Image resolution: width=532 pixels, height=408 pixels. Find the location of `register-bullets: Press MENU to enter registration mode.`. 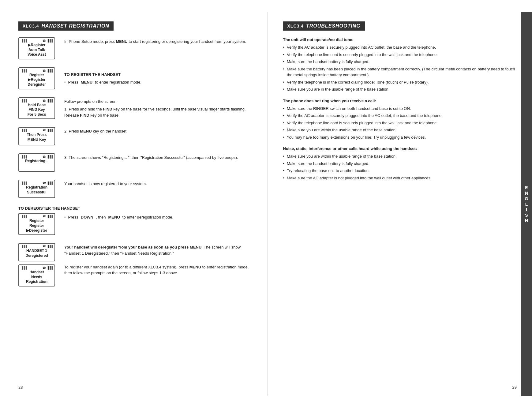

register-bullets: Press MENU to enter registration mode. is located at coordinates (160, 82).